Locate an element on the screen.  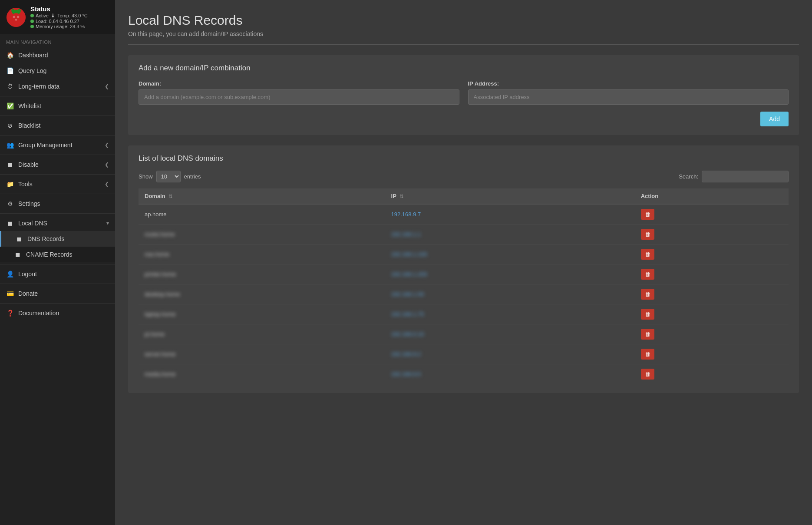
page-divider is located at coordinates (464, 44).